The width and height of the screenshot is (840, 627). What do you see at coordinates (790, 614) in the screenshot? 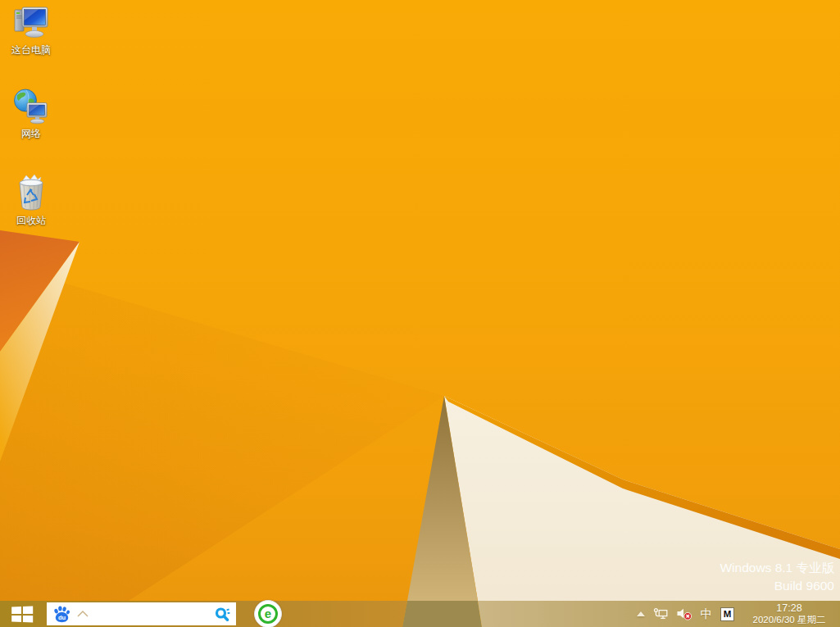
I see `taskbar-clock: 17:28 2020/6/30 星期二` at bounding box center [790, 614].